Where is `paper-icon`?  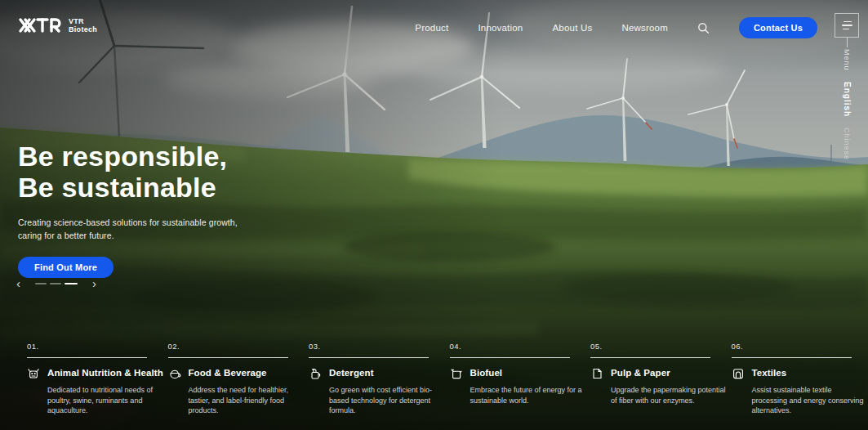
paper-icon is located at coordinates (597, 374).